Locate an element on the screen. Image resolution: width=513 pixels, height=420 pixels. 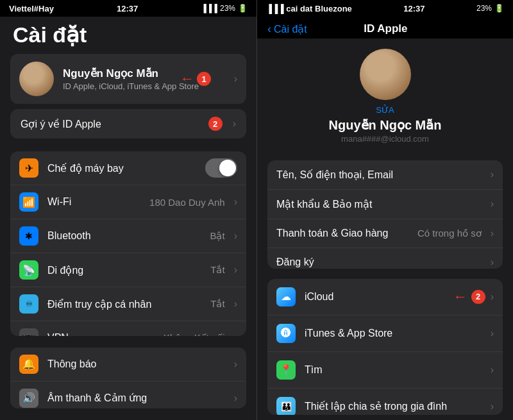
signal-dots: ▐▐▐ is located at coordinates (276, 9).